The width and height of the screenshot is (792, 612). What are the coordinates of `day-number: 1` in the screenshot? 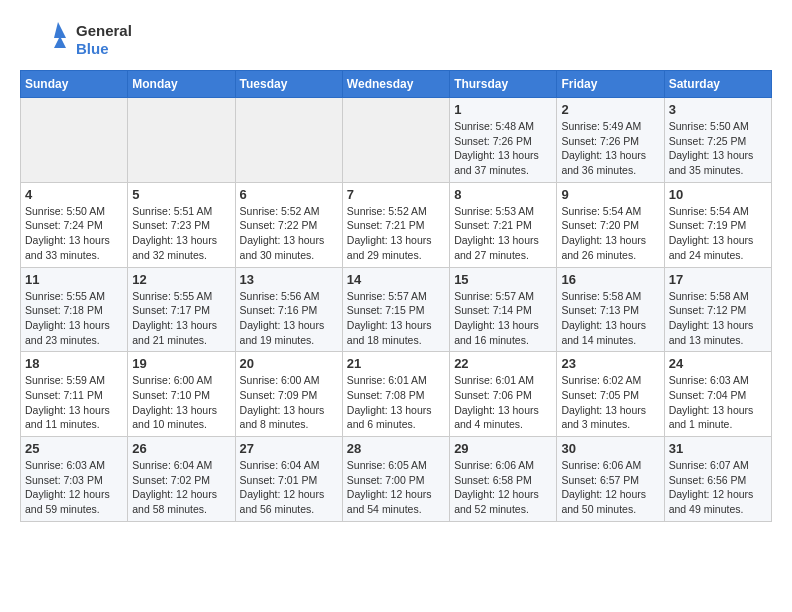 It's located at (503, 110).